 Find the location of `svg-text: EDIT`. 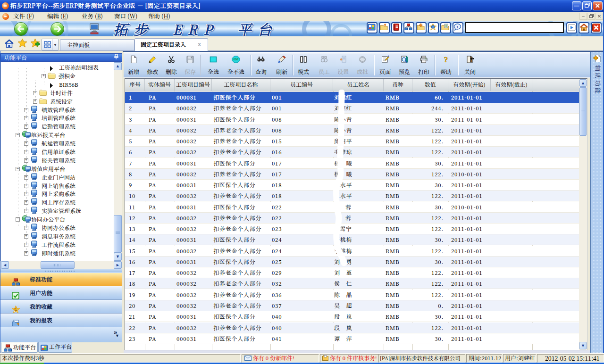

svg-text: EDIT is located at coordinates (236, 59).